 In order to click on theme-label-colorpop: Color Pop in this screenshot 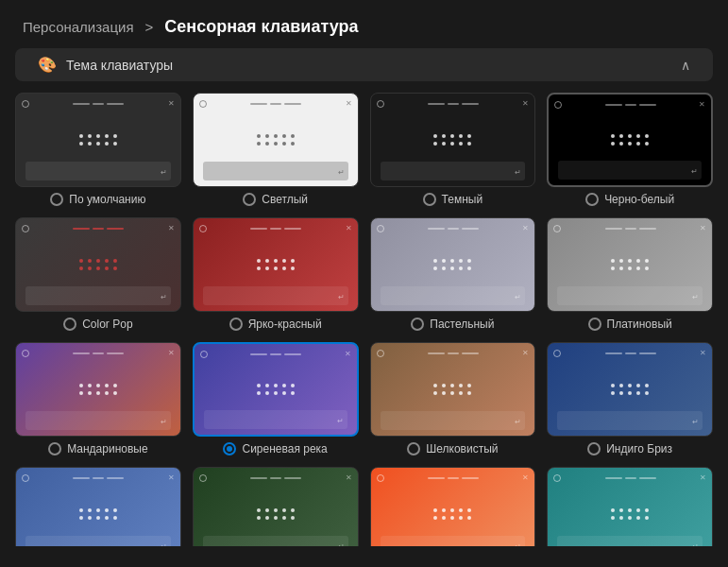, I will do `click(98, 324)`.